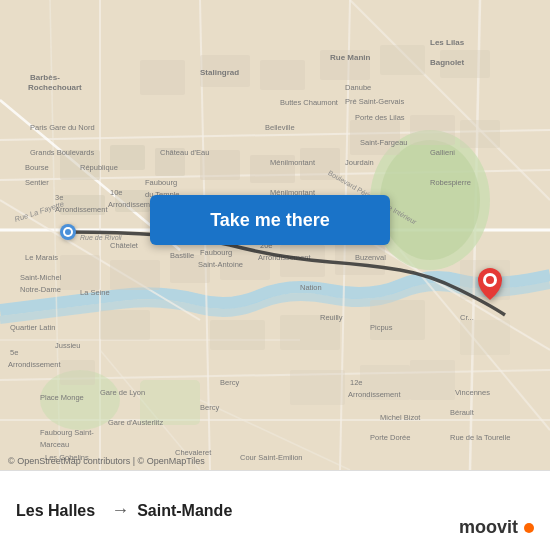  What do you see at coordinates (54, 444) in the screenshot?
I see `svg-text: Marceau` at bounding box center [54, 444].